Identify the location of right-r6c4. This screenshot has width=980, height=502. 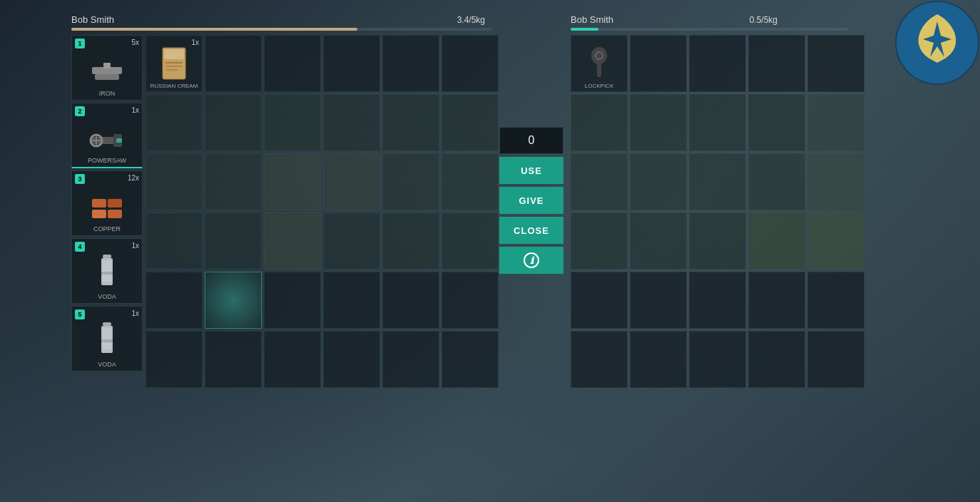
(777, 359).